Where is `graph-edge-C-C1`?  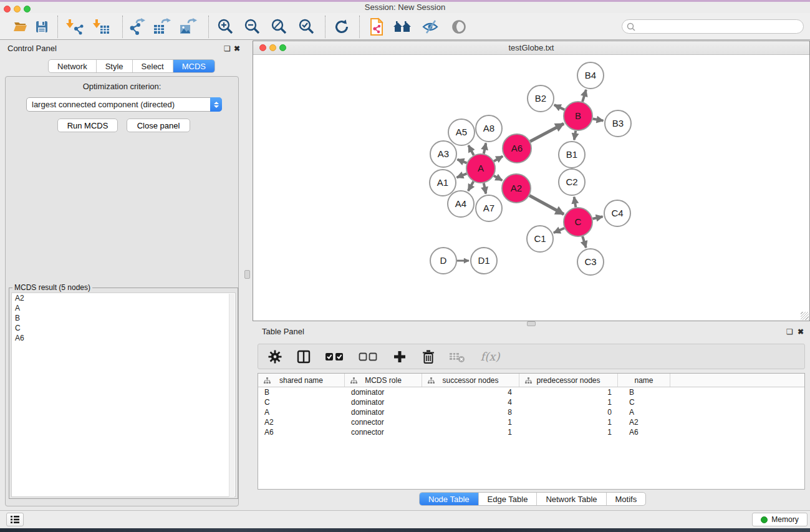 graph-edge-C-C1 is located at coordinates (559, 231).